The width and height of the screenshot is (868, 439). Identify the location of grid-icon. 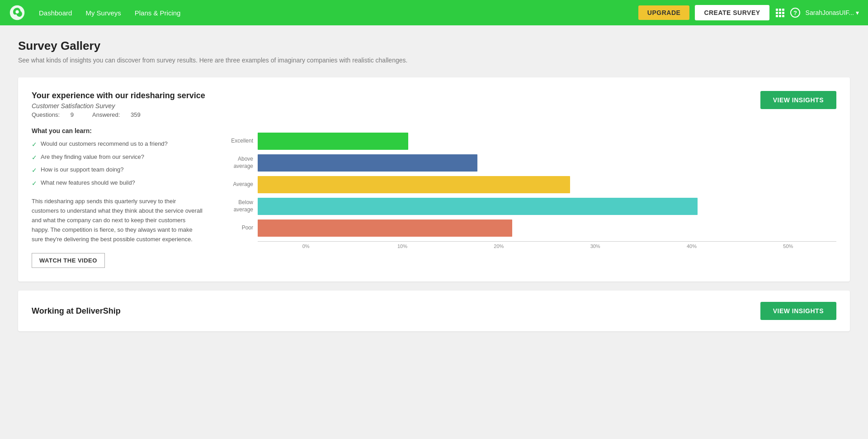
(780, 13).